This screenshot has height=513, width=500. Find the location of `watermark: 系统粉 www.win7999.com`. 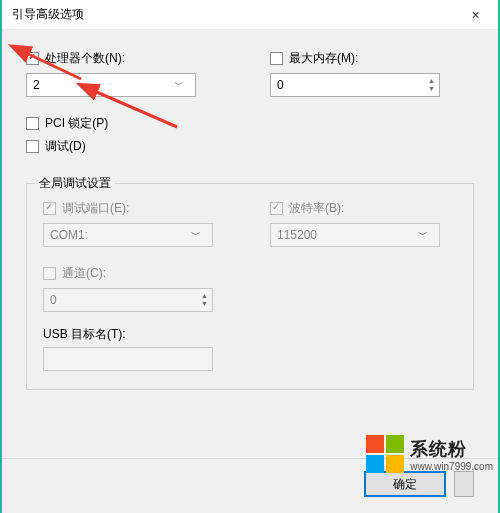

watermark: 系统粉 www.win7999.com is located at coordinates (430, 454).